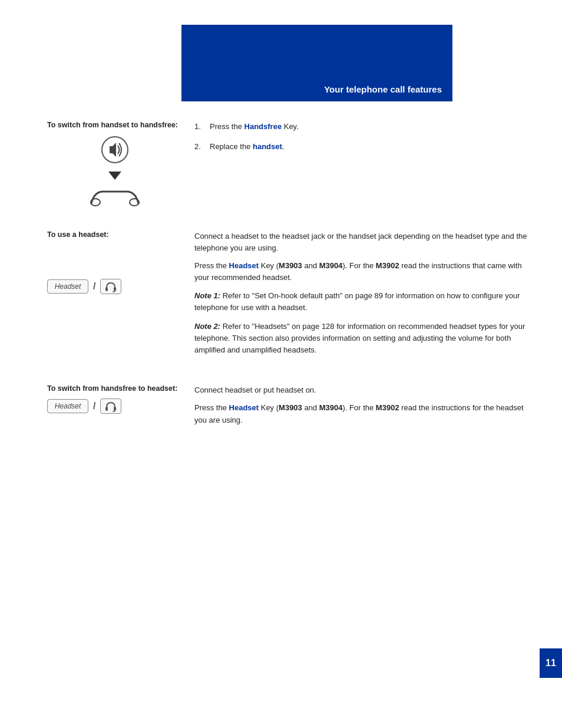  Describe the element at coordinates (359, 338) in the screenshot. I see `note-2-text: Refer to "Headsets" on page 128 for info…` at that location.